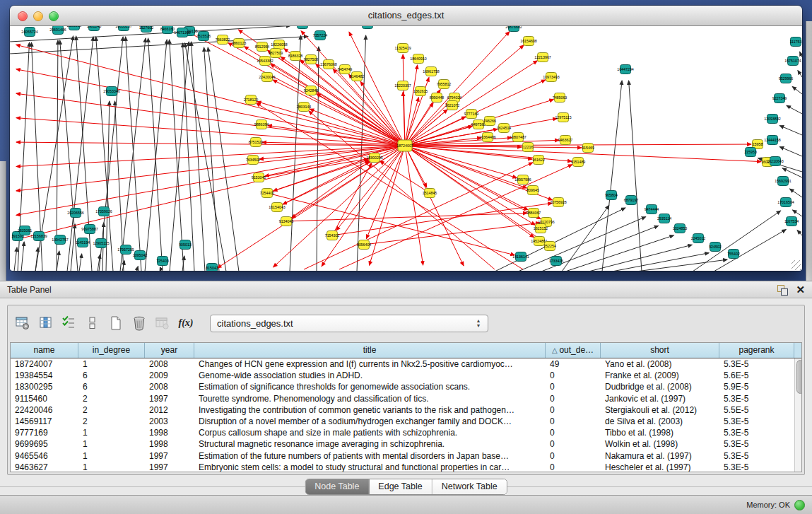 The image size is (812, 514). What do you see at coordinates (403, 387) in the screenshot?
I see `table-row: 1830029562008Estimation of significance …` at bounding box center [403, 387].